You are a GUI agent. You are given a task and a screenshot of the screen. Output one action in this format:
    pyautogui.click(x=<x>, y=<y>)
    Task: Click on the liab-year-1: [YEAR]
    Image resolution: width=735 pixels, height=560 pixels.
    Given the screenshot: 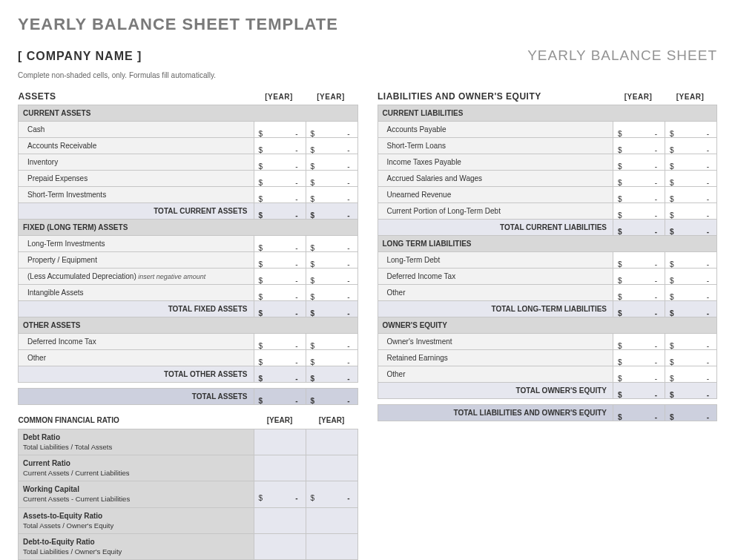 What is the action you would take?
    pyautogui.click(x=639, y=96)
    